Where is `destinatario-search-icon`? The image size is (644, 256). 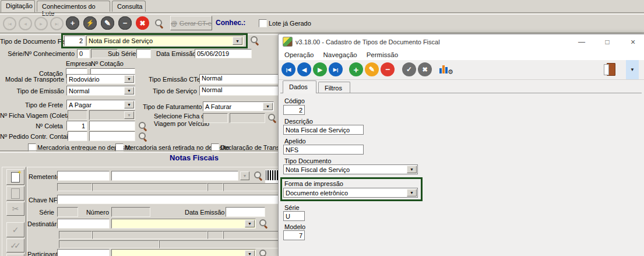
destinatario-search-icon is located at coordinates (263, 223).